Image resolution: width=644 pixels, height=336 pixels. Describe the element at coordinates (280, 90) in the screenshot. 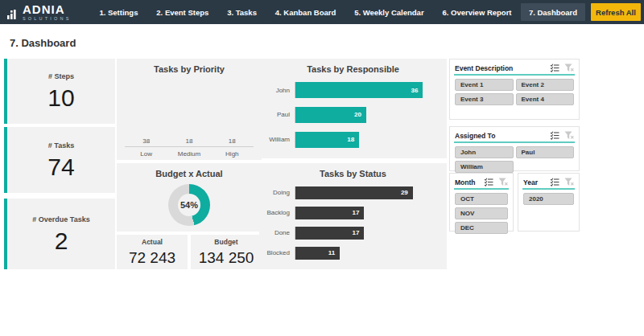

I see `category-label: John` at that location.